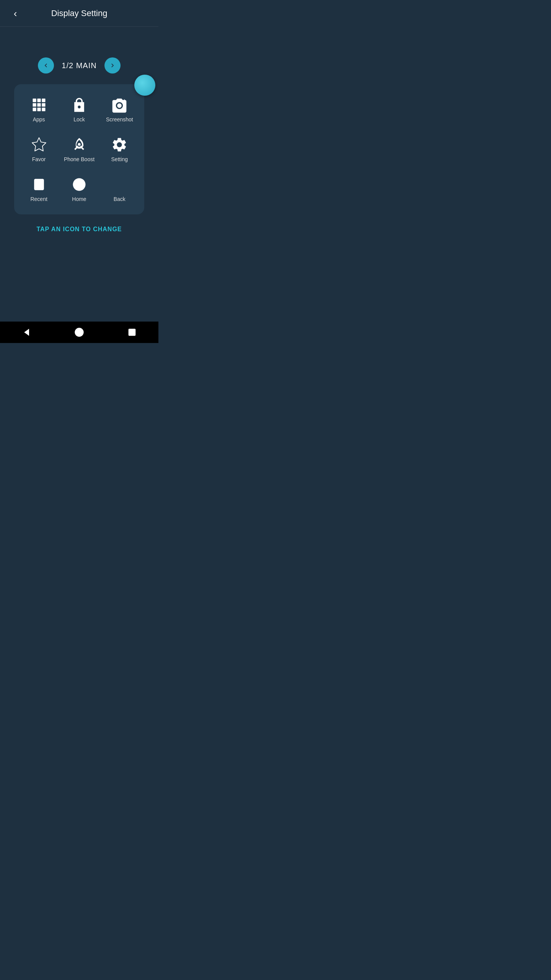 This screenshot has height=980, width=551. I want to click on back-chevron-icon: ‹, so click(15, 13).